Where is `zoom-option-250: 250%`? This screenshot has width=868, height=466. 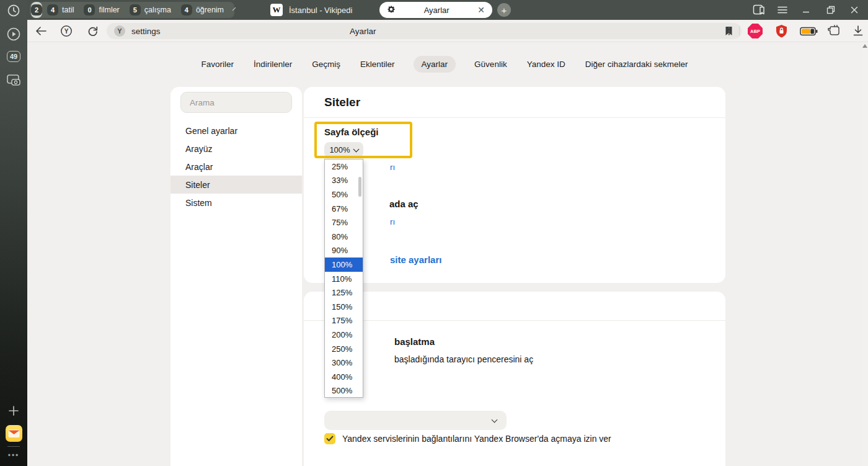 zoom-option-250: 250% is located at coordinates (343, 349).